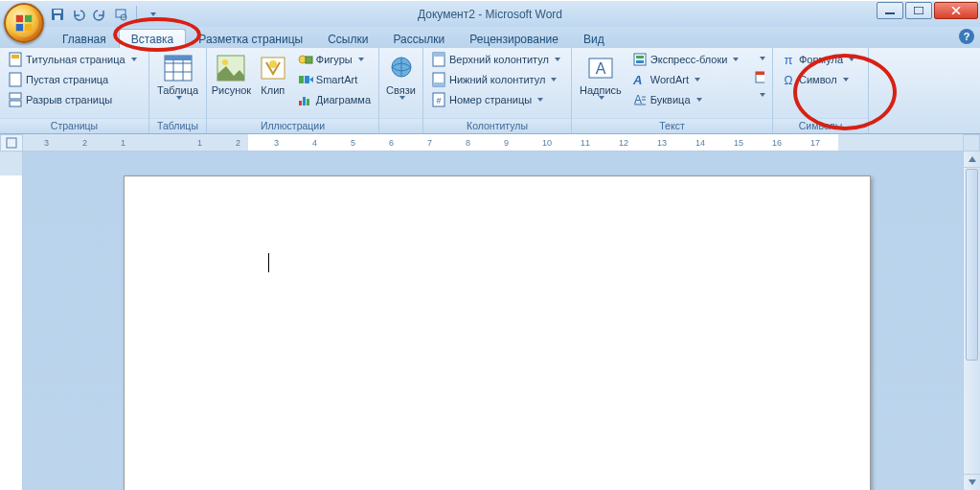 The width and height of the screenshot is (980, 490). Describe the element at coordinates (84, 38) in the screenshot. I see `tab-home: Главная` at that location.